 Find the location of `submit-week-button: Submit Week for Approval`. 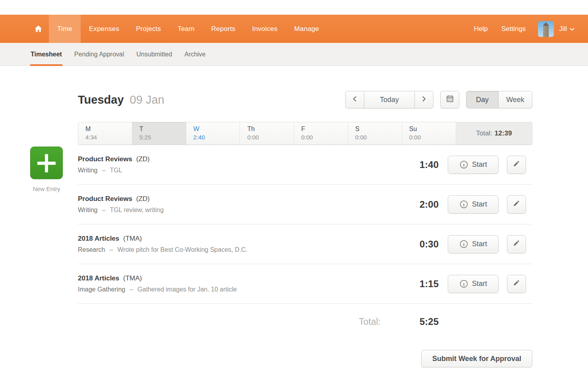

submit-week-button: Submit Week for Approval is located at coordinates (477, 359).